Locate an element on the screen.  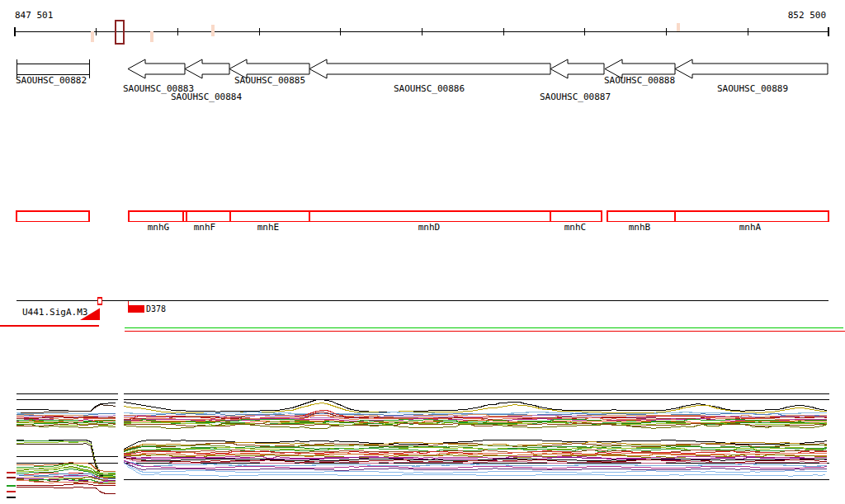
operon-gene-label: mnhD is located at coordinates (429, 228).